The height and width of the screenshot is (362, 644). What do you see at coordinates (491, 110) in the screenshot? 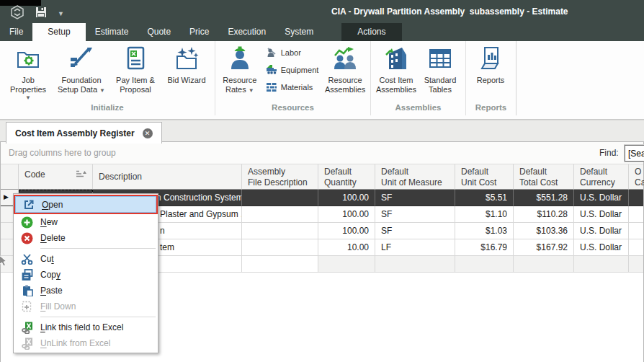
I see `group-label-reports: Reports` at bounding box center [491, 110].